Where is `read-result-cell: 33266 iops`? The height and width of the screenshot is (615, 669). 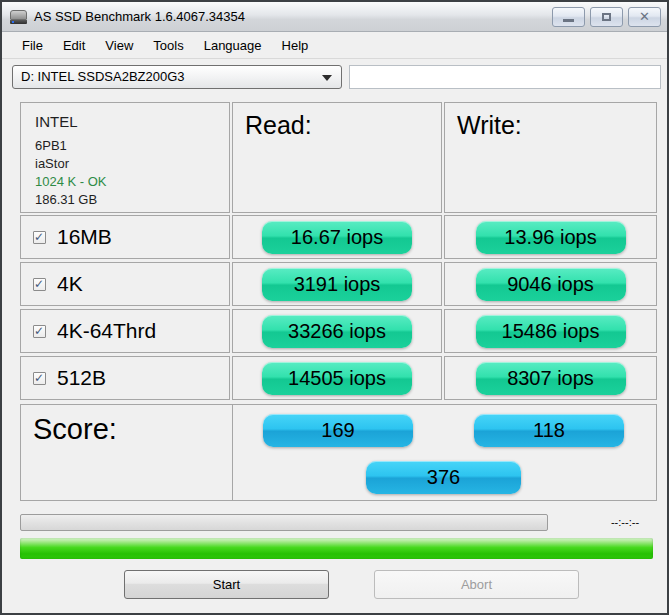
read-result-cell: 33266 iops is located at coordinates (337, 331).